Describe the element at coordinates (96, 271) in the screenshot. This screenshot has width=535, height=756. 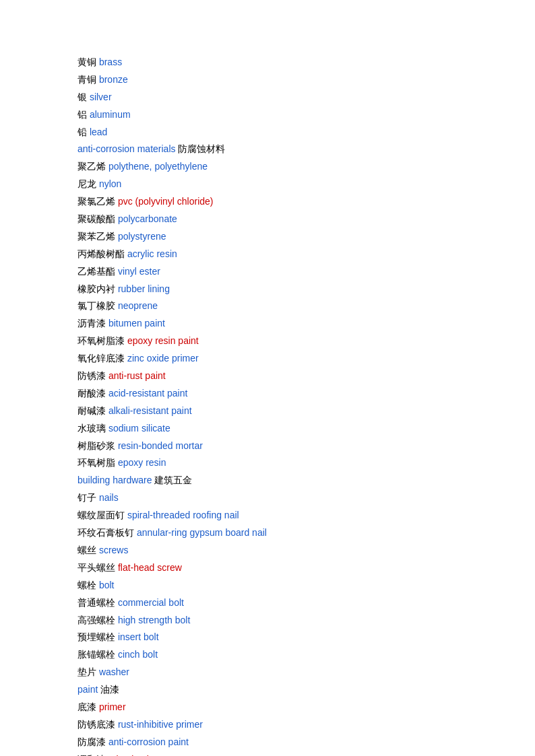
I see `zh-text: 乙烯基酯` at that location.